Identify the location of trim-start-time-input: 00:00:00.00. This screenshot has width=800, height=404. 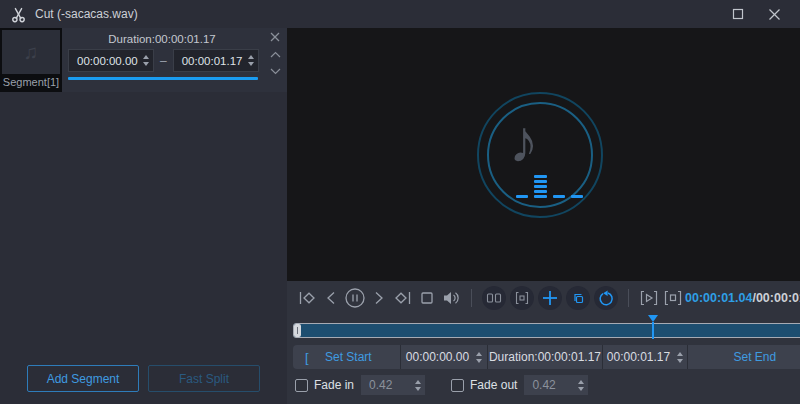
(444, 357).